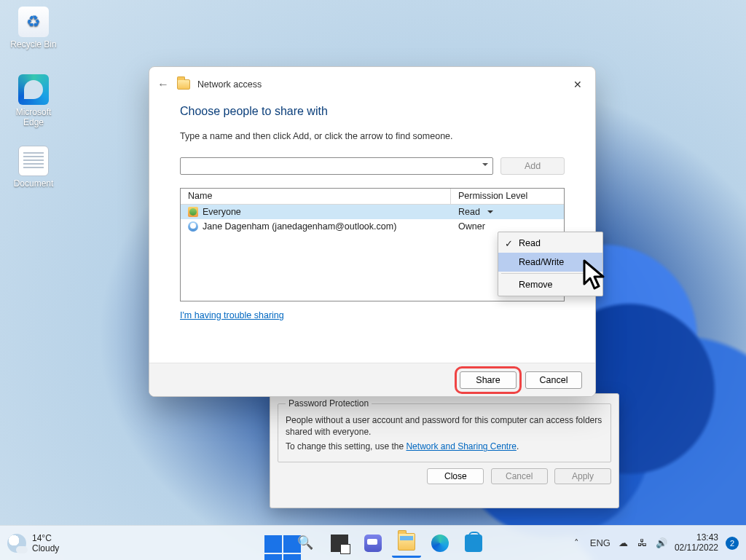 This screenshot has width=746, height=560. What do you see at coordinates (232, 315) in the screenshot?
I see `trouble-sharing-link: I'm having trouble sharing` at bounding box center [232, 315].